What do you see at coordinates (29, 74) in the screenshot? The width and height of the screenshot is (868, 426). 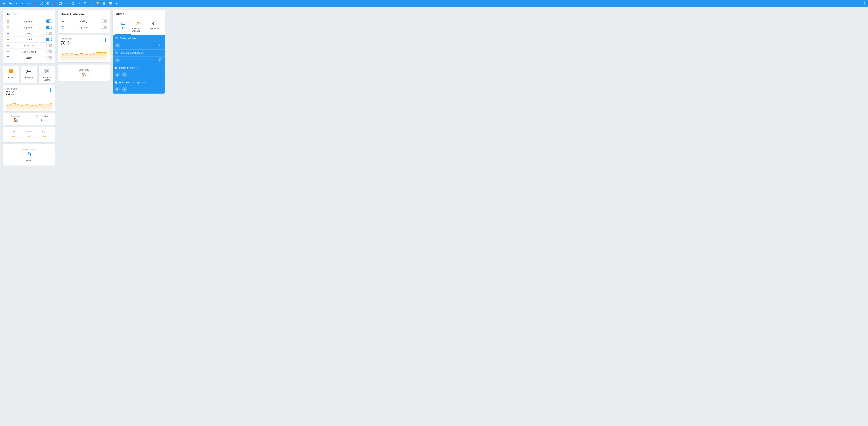 I see `bedtime-scene-button: Bedtime` at bounding box center [29, 74].